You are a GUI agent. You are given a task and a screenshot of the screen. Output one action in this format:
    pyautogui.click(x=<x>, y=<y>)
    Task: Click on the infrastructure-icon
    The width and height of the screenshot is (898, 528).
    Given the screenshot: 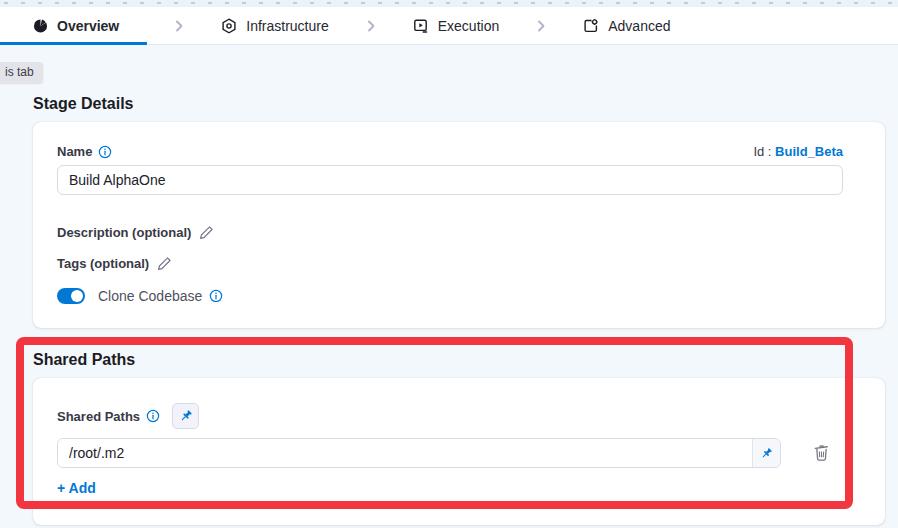 What is the action you would take?
    pyautogui.click(x=229, y=26)
    